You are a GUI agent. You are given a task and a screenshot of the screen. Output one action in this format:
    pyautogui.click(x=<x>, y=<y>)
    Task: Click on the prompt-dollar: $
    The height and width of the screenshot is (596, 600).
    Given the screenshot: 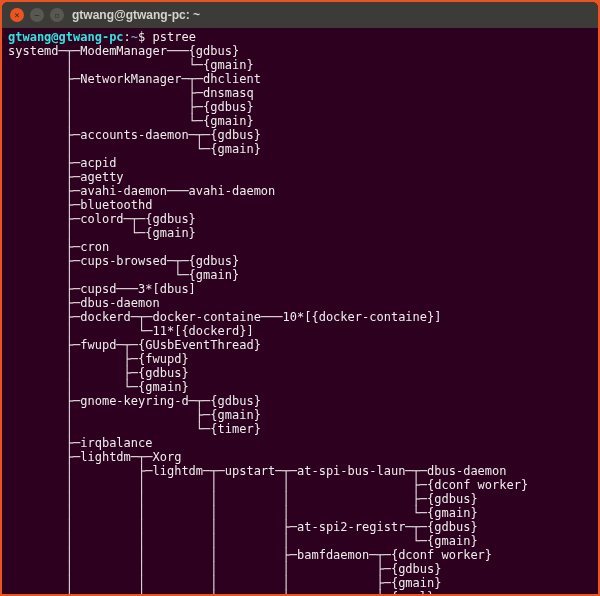 What is the action you would take?
    pyautogui.click(x=142, y=37)
    